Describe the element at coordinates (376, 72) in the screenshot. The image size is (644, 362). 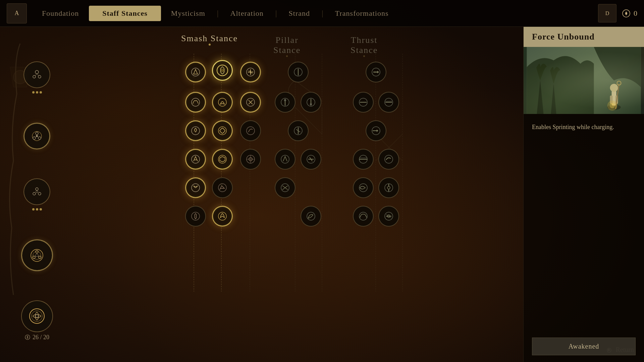
I see `thrust-node-top` at that location.